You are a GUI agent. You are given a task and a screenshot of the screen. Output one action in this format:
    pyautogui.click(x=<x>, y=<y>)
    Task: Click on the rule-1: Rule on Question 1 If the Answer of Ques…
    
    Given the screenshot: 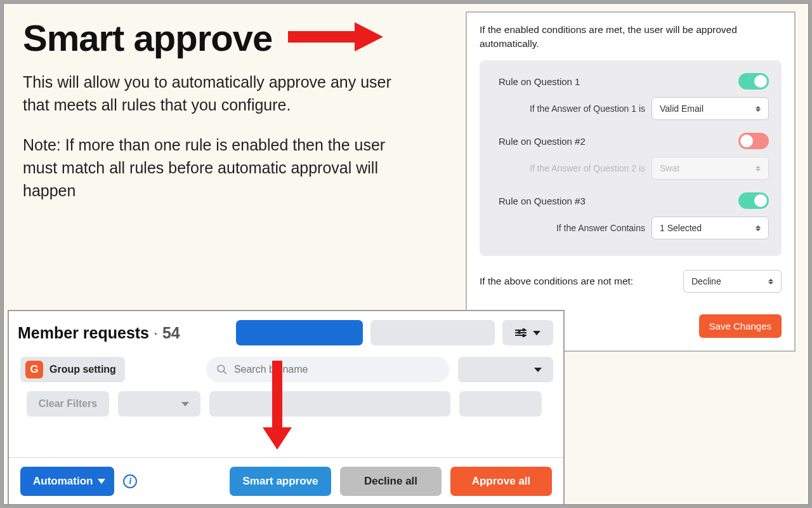 What is the action you would take?
    pyautogui.click(x=634, y=97)
    